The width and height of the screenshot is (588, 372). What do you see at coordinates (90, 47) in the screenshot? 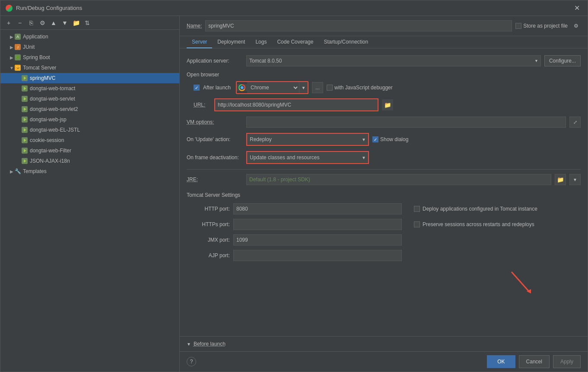
I see `sidebar-item-junit: ▶ J JUnit` at bounding box center [90, 47].